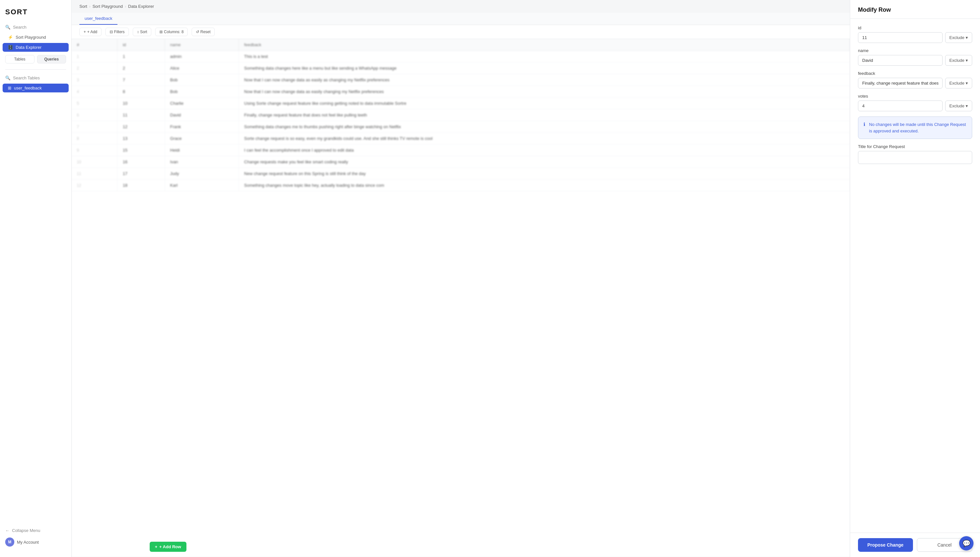 Image resolution: width=980 pixels, height=557 pixels. What do you see at coordinates (959, 60) in the screenshot?
I see `exclude-button-name: Exclude ▾` at bounding box center [959, 60].